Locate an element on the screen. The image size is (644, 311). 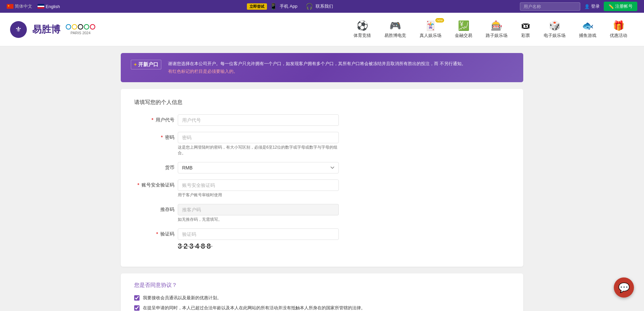
security-code-input is located at coordinates (258, 185).